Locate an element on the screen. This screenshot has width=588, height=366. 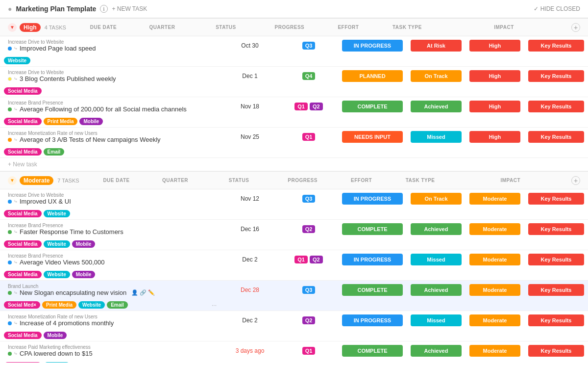
row-action-edit-icon: ✏️ is located at coordinates (151, 292).